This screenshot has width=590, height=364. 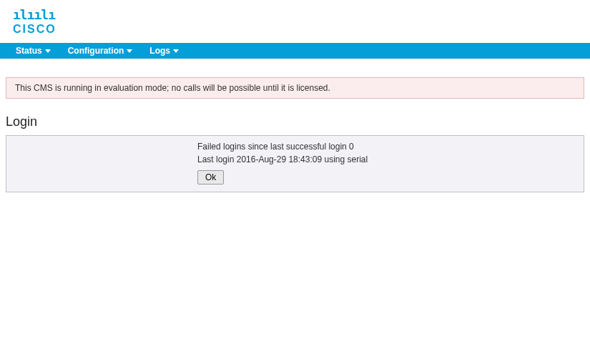 I want to click on nav-item-label: Status, so click(x=29, y=51).